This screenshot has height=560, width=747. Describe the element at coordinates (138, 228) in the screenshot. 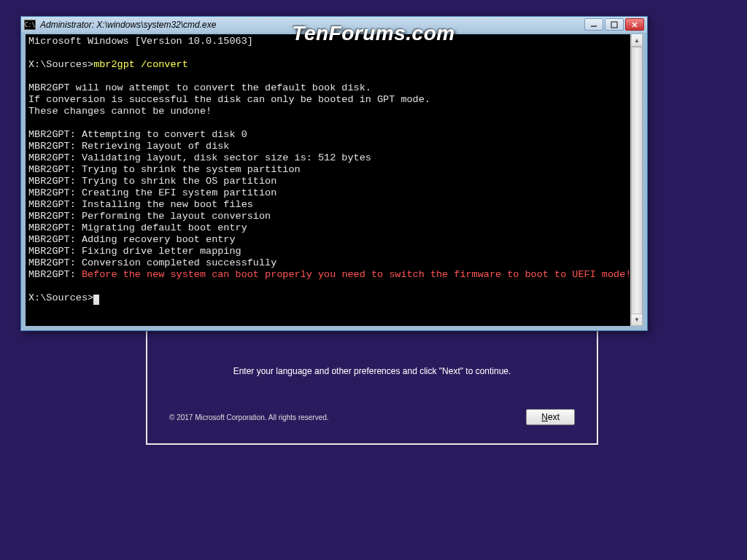

I see `output-line: MBR2GPT: Migrating default boot entry` at that location.